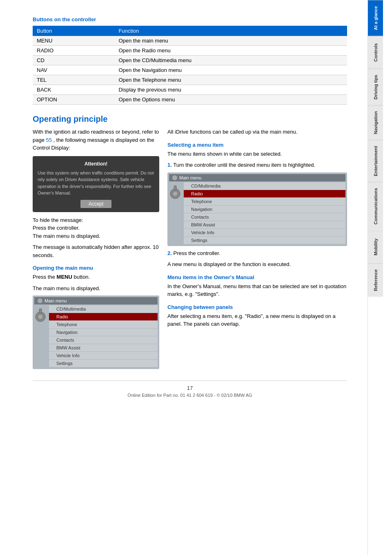 This screenshot has width=392, height=555. Describe the element at coordinates (257, 154) in the screenshot. I see `selecting-menu-item-text: The menu items shown in white can be sel…` at that location.